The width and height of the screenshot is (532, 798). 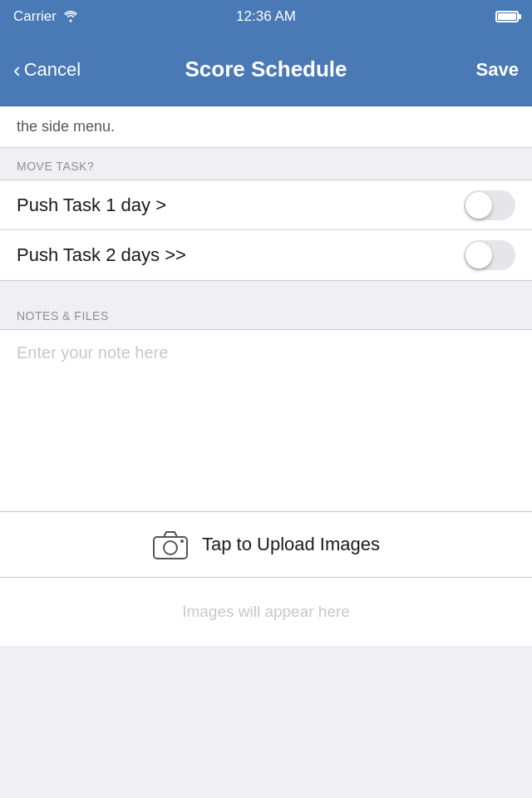 I want to click on cancel-label: Cancel, so click(x=52, y=70).